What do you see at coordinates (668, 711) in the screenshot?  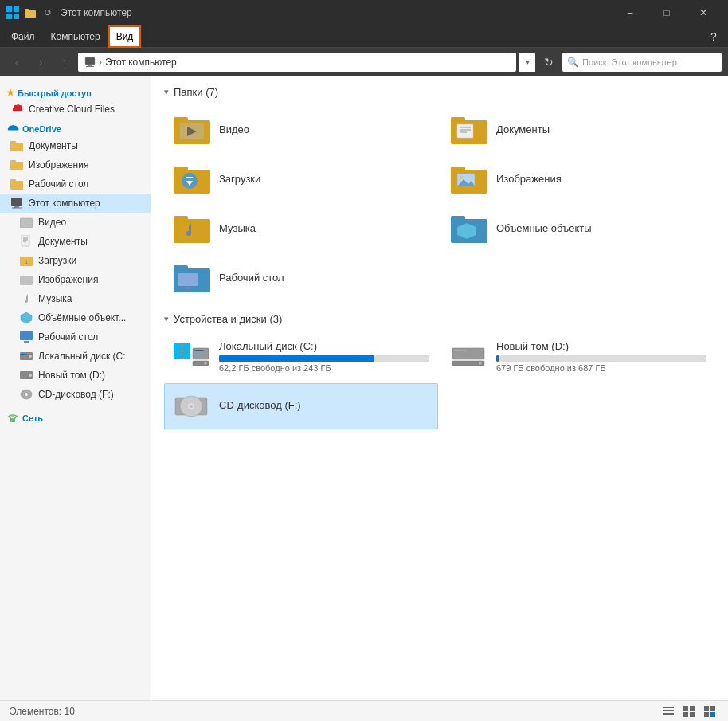 I see `view-list-button` at bounding box center [668, 711].